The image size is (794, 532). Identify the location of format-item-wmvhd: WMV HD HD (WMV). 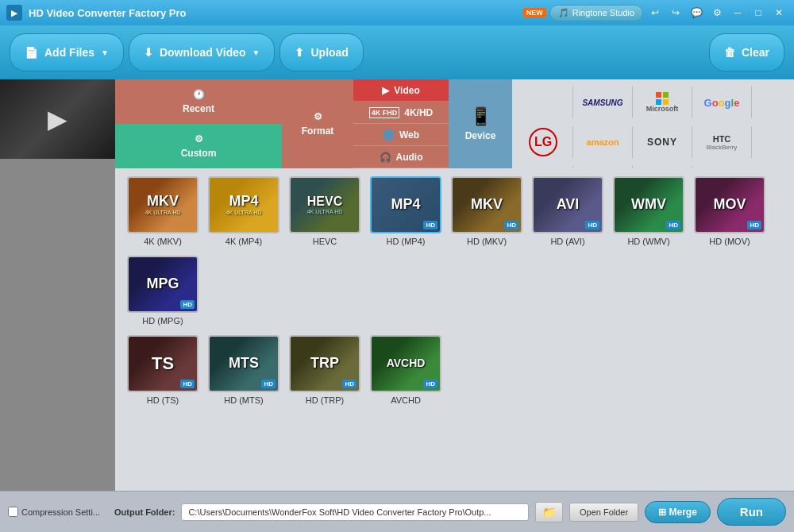
(649, 211).